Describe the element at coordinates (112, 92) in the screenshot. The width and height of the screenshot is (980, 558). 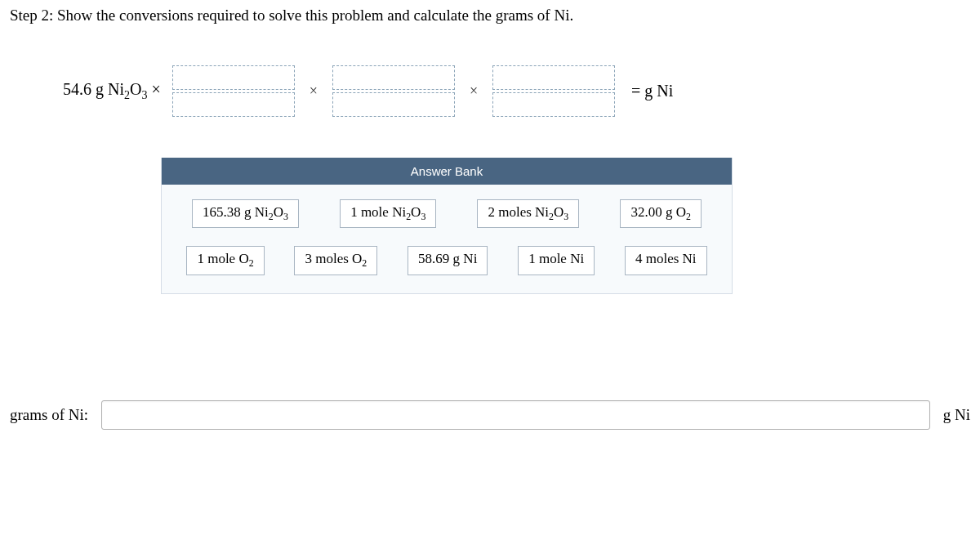
I see `equation-leading: 54.6 g Ni2O3 ×` at that location.